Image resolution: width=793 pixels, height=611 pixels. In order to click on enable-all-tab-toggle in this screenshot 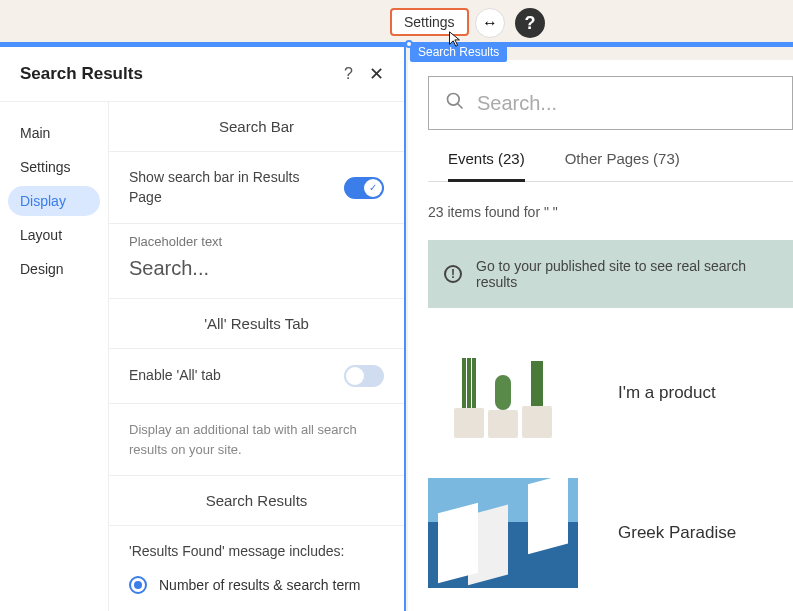, I will do `click(364, 376)`.